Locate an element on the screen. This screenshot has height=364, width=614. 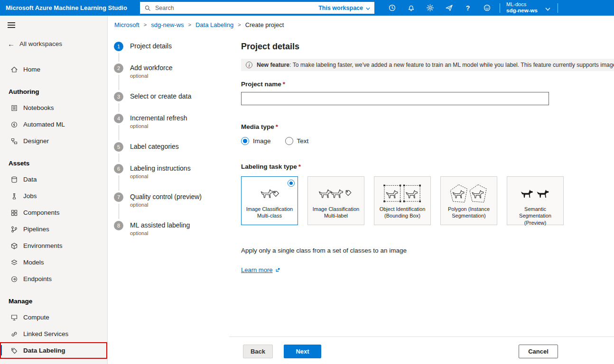
cancel-button: Cancel is located at coordinates (538, 352).